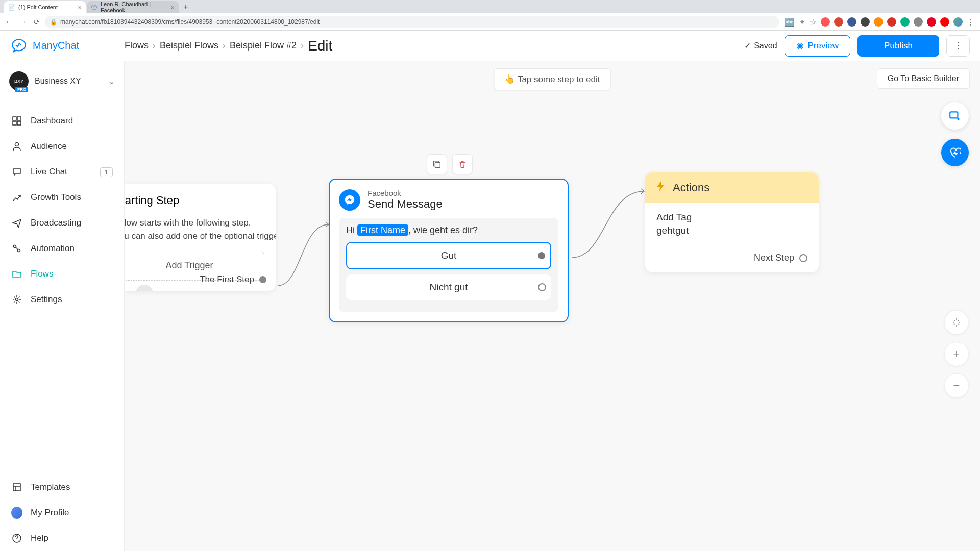 Image resolution: width=980 pixels, height=551 pixels. What do you see at coordinates (19, 81) in the screenshot?
I see `workspace-avatar: BXY PRO` at bounding box center [19, 81].